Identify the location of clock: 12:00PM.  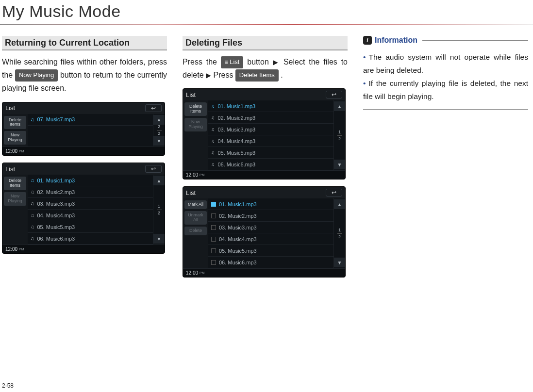
(264, 273).